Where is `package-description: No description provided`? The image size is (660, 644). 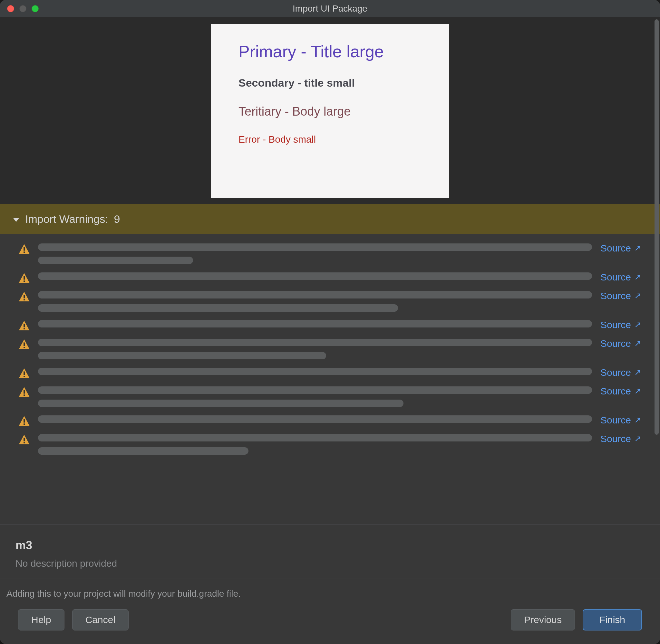 package-description: No description provided is located at coordinates (330, 564).